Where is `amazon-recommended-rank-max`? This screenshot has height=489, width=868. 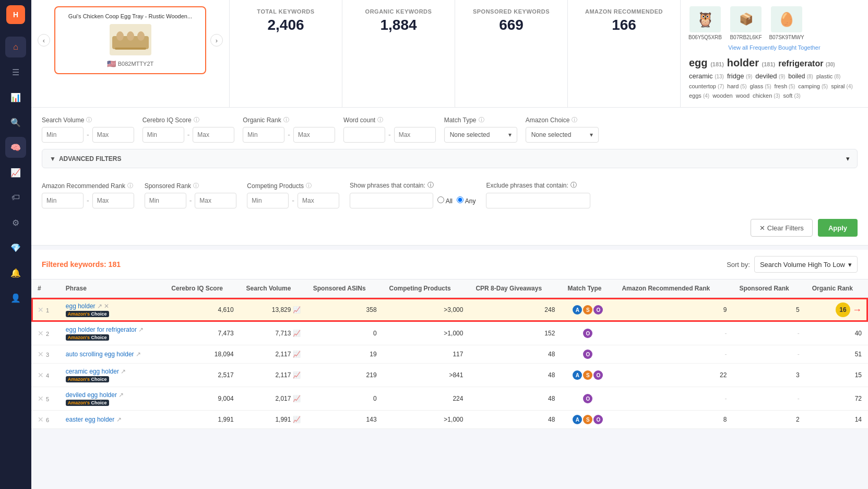
amazon-recommended-rank-max is located at coordinates (113, 201).